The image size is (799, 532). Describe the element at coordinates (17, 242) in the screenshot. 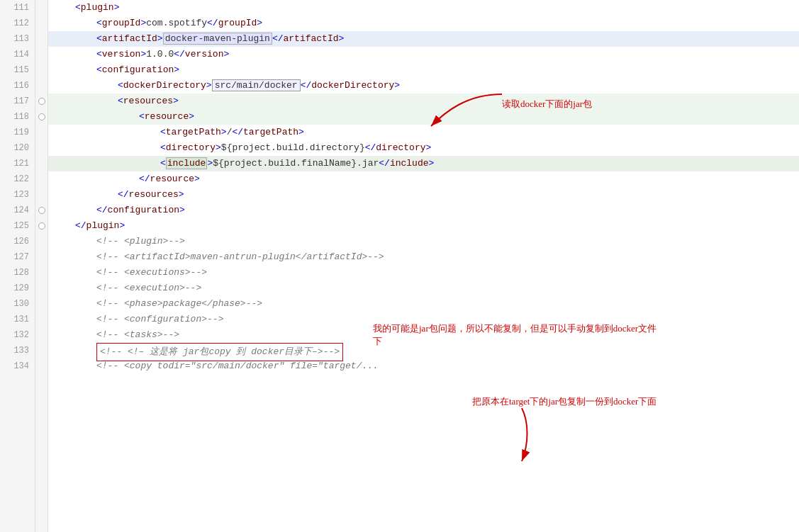

I see `line-num-126: 126` at that location.